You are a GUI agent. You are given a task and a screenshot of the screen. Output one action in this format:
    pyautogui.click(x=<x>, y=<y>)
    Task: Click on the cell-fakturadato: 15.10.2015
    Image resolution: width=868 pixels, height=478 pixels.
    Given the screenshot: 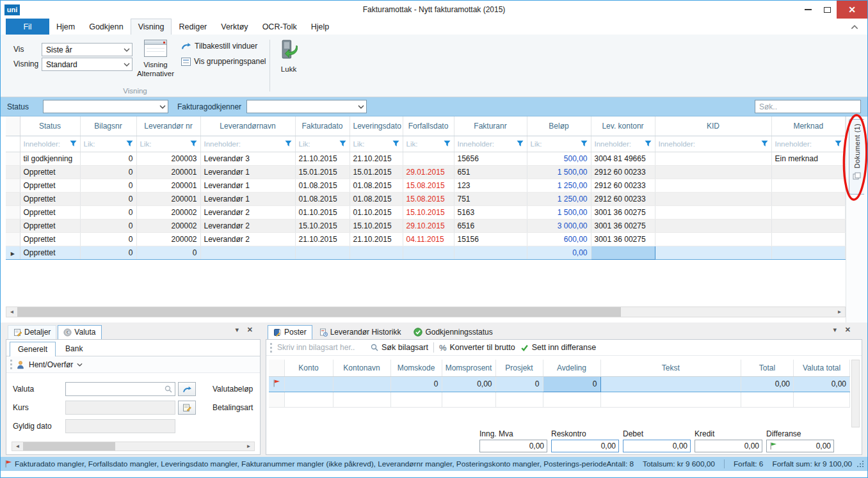 What is the action you would take?
    pyautogui.click(x=323, y=225)
    